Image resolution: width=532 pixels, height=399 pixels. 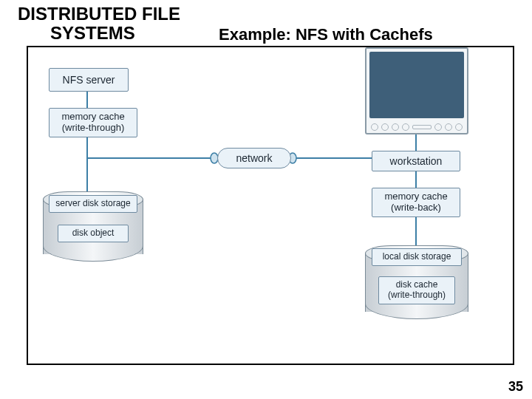 What do you see at coordinates (417, 257) in the screenshot?
I see `local-disk-storage-label: local disk storage` at bounding box center [417, 257].